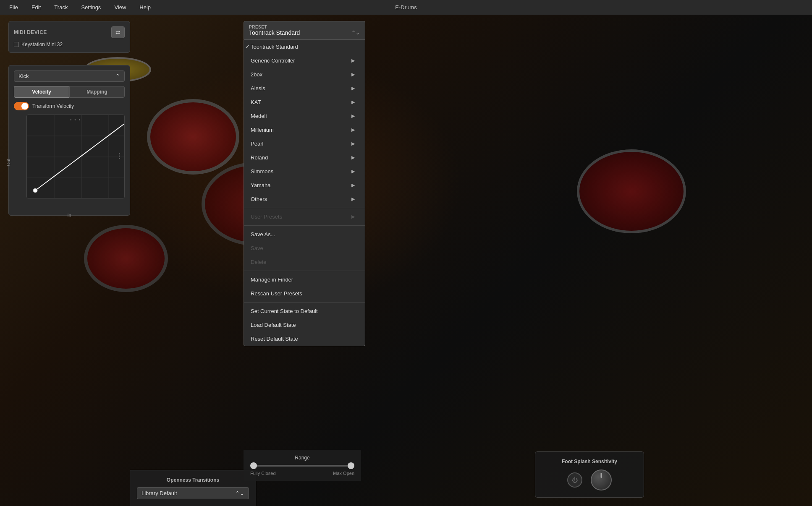  I want to click on load-default-label: Load Default State, so click(273, 325).